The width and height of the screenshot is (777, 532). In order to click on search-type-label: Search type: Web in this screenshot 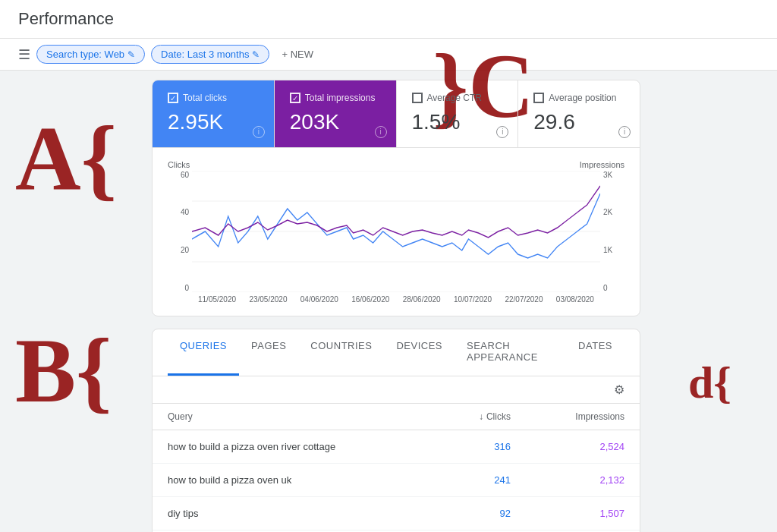, I will do `click(85, 55)`.